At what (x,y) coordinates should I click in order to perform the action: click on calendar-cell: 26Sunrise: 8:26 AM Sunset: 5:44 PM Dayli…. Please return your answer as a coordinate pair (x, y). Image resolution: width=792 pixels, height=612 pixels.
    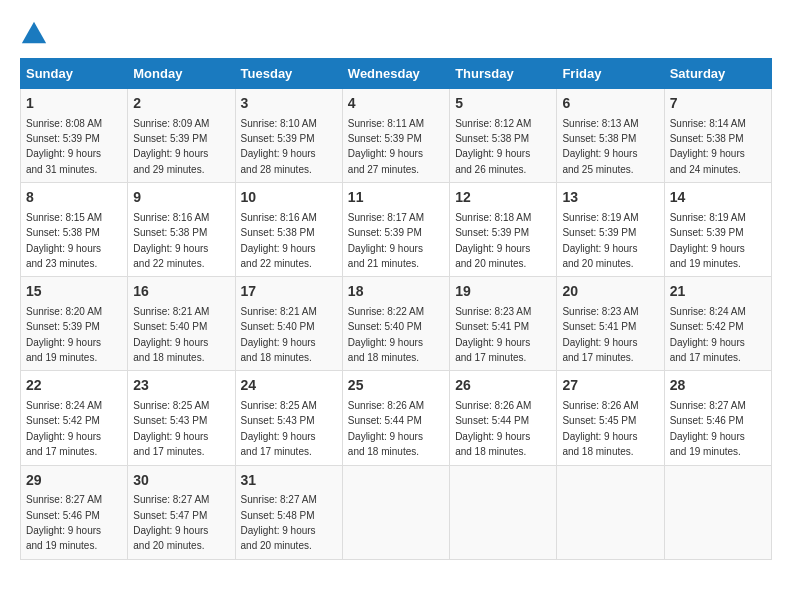
    Looking at the image, I should click on (504, 418).